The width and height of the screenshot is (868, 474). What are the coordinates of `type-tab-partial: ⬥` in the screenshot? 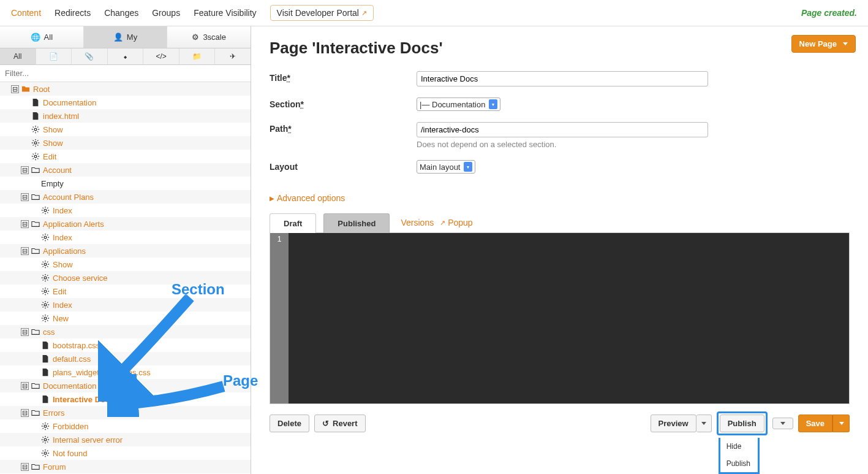 It's located at (126, 56).